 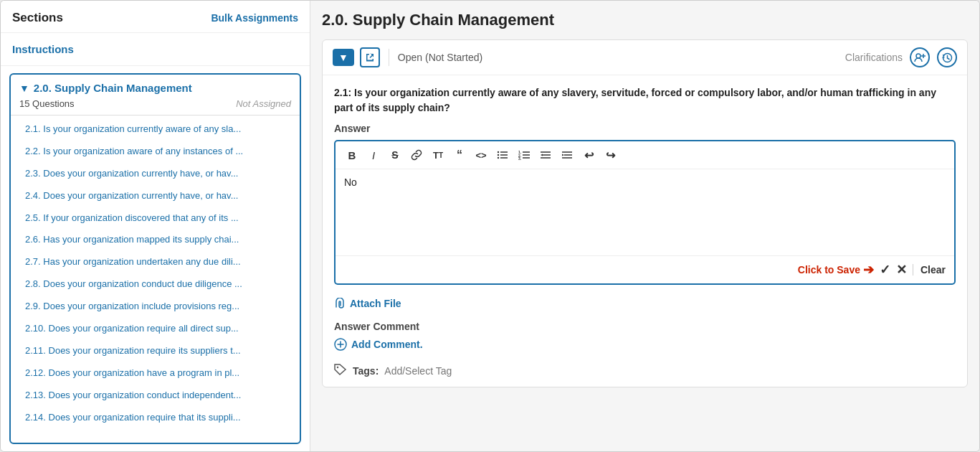 I want to click on attach-file-button: Attach File, so click(x=368, y=303).